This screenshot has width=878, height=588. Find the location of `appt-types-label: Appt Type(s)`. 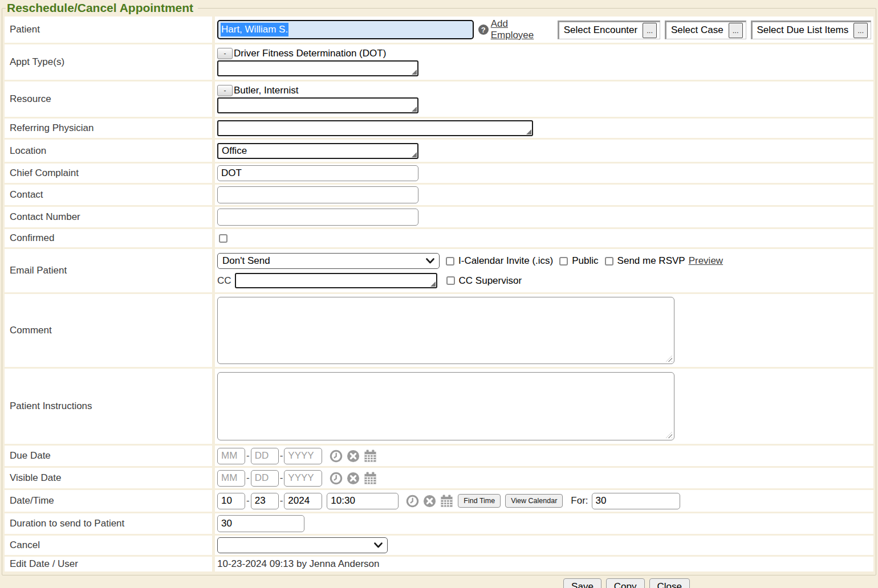

appt-types-label: Appt Type(s) is located at coordinates (108, 62).